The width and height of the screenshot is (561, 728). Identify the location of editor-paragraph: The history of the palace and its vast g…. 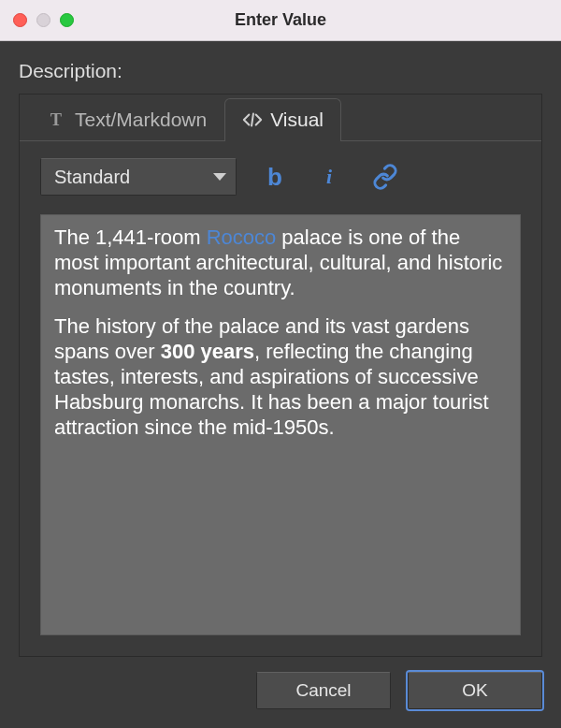
(280, 376).